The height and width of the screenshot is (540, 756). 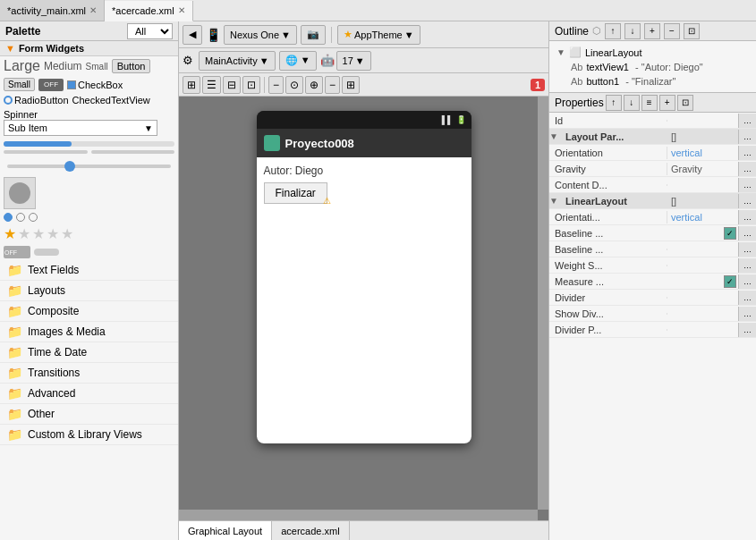 What do you see at coordinates (747, 266) in the screenshot?
I see `prop-weights-btn: …` at bounding box center [747, 266].